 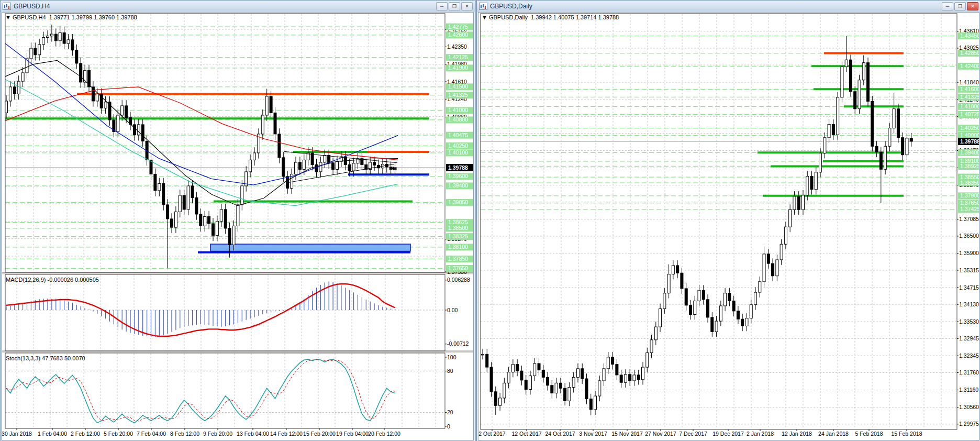 I want to click on svg-text: 1.32945, so click(x=969, y=338).